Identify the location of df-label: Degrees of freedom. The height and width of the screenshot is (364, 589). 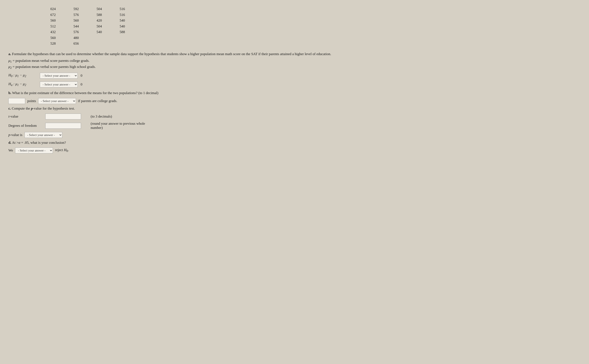
(25, 126).